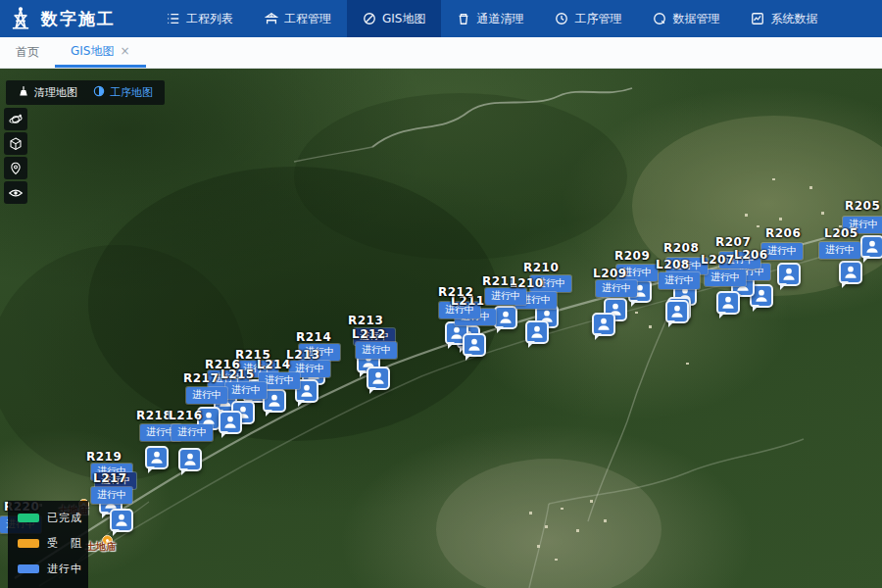 The image size is (882, 588). What do you see at coordinates (541, 268) in the screenshot?
I see `tower-label: R210` at bounding box center [541, 268].